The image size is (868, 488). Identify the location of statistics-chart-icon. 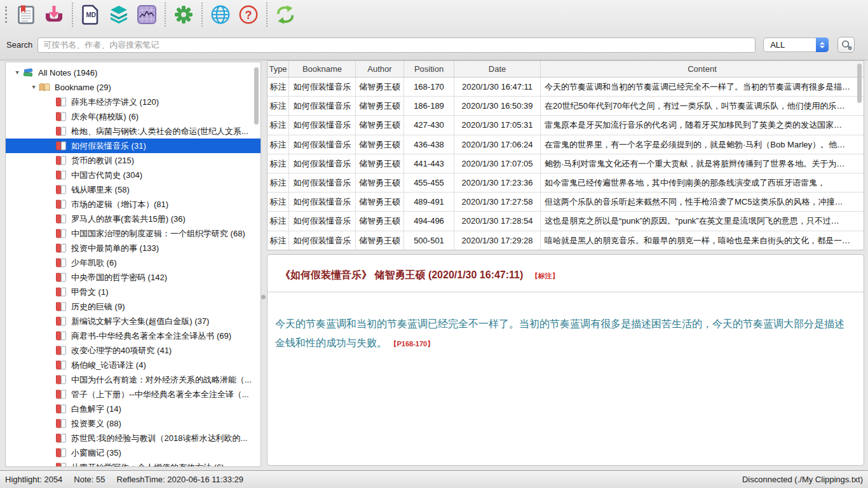
(147, 15).